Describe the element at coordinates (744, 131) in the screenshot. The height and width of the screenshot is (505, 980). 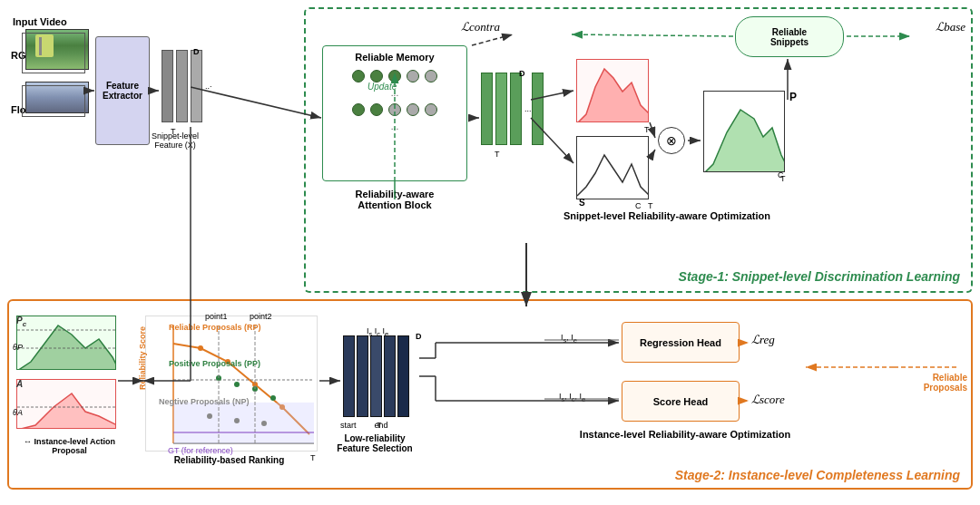
I see `chart-p` at that location.